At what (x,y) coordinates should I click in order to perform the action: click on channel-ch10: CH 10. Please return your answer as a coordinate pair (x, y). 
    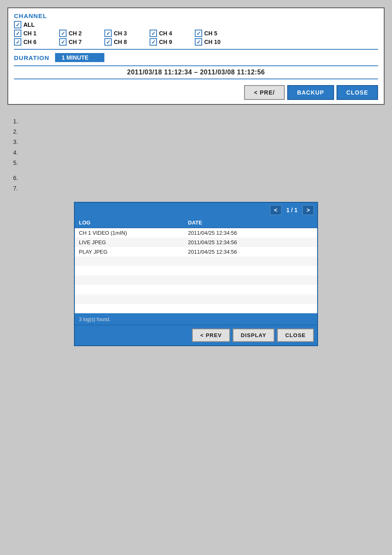
    Looking at the image, I should click on (221, 42).